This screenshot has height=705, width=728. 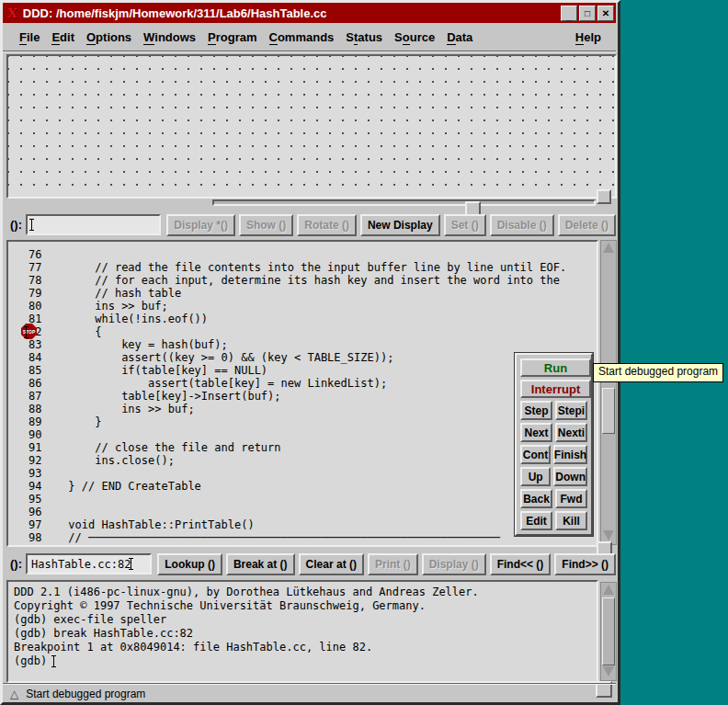 What do you see at coordinates (327, 225) in the screenshot?
I see `rotate-button: Rotate ()` at bounding box center [327, 225].